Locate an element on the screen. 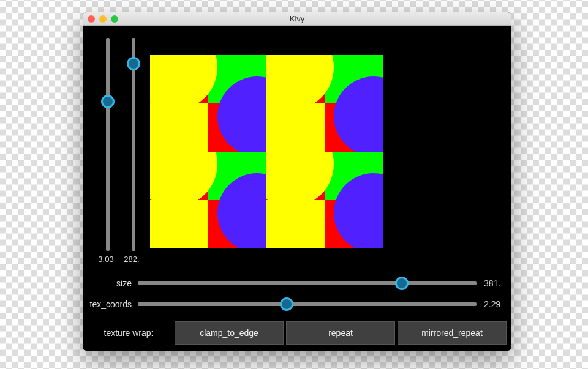 Image resolution: width=588 pixels, height=369 pixels. size-label: size is located at coordinates (110, 283).